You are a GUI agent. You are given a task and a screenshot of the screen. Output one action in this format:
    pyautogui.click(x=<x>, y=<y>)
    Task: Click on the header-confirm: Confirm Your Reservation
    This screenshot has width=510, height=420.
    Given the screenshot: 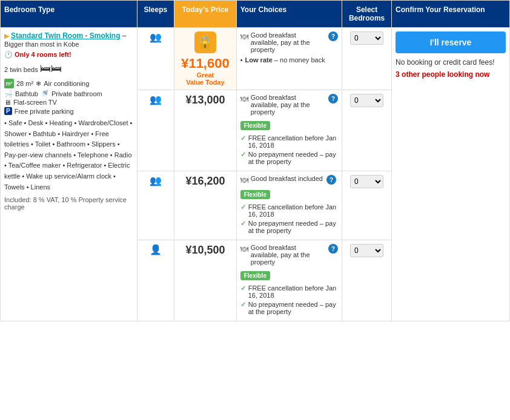 What is the action you would take?
    pyautogui.click(x=451, y=15)
    